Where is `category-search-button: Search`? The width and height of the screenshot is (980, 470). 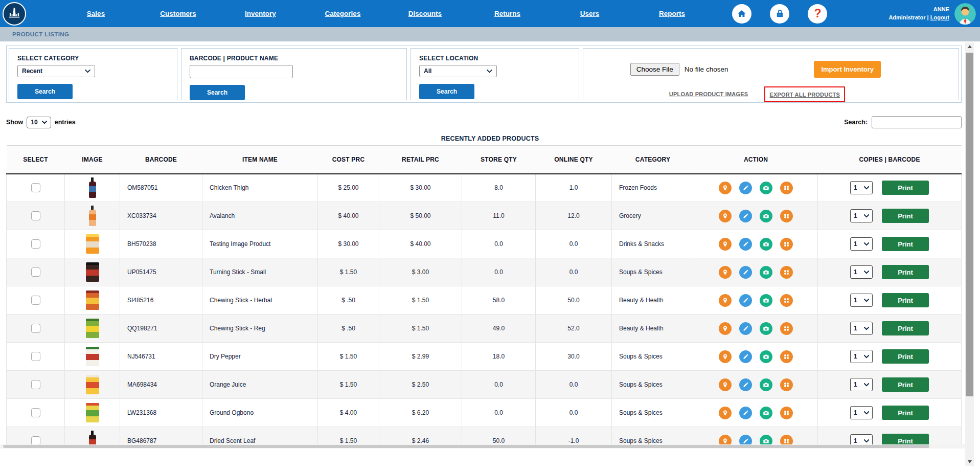
category-search-button: Search is located at coordinates (45, 92).